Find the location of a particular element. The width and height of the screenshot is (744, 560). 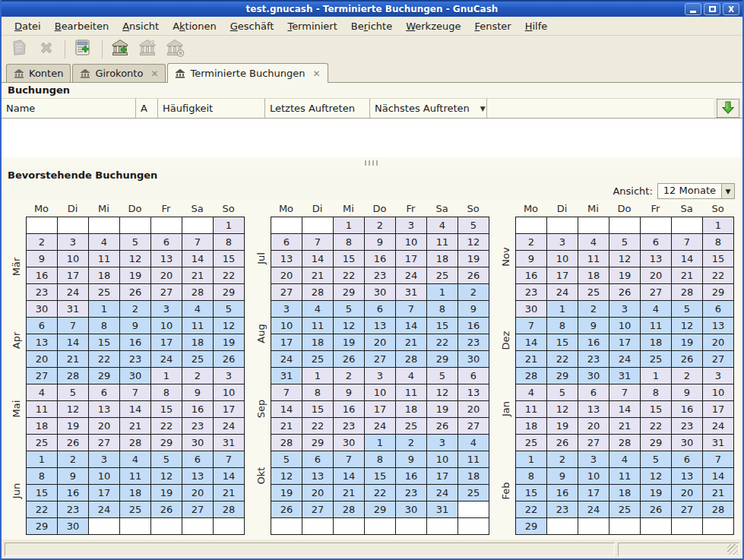

column-header-a: A is located at coordinates (147, 108).